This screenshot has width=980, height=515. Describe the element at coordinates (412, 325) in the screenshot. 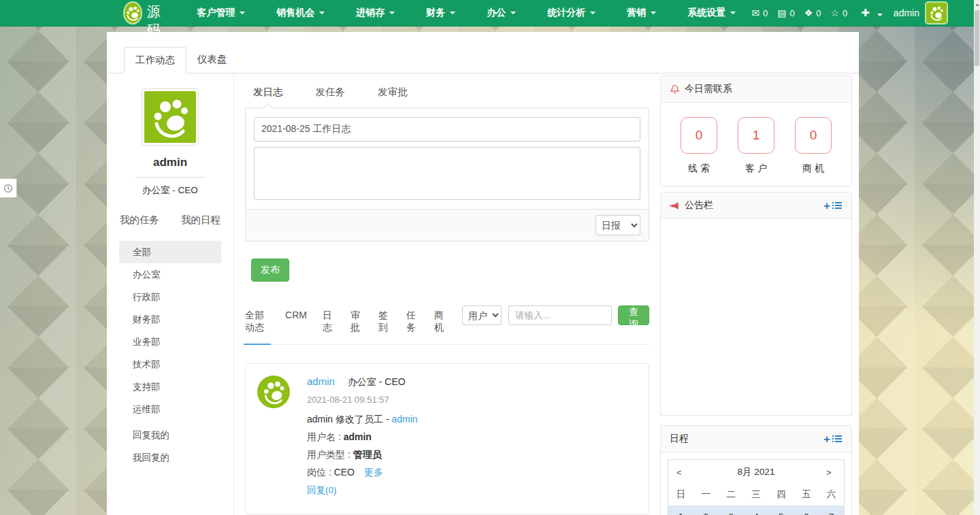

I see `filter-tab-task: 任务` at that location.